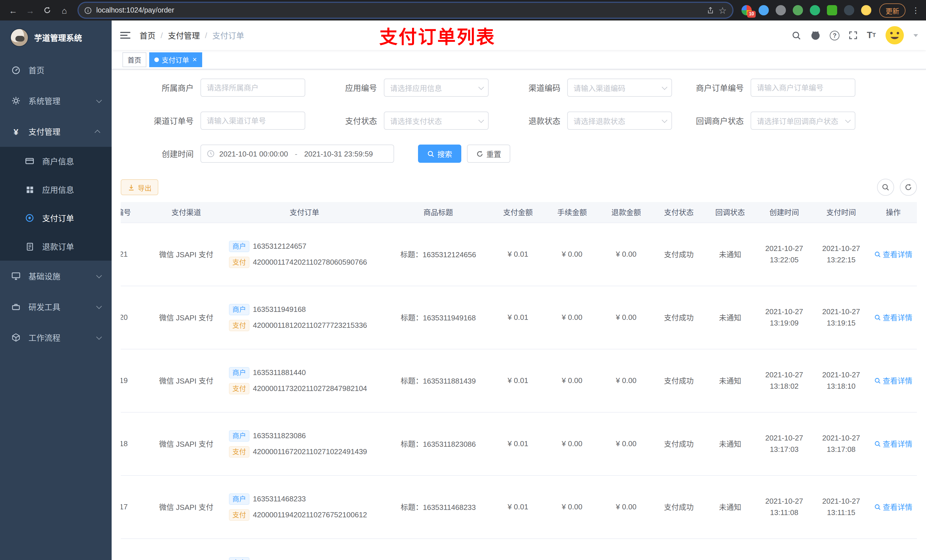 The height and width of the screenshot is (560, 926). Describe the element at coordinates (803, 88) in the screenshot. I see `merchant-order-no-input` at that location.